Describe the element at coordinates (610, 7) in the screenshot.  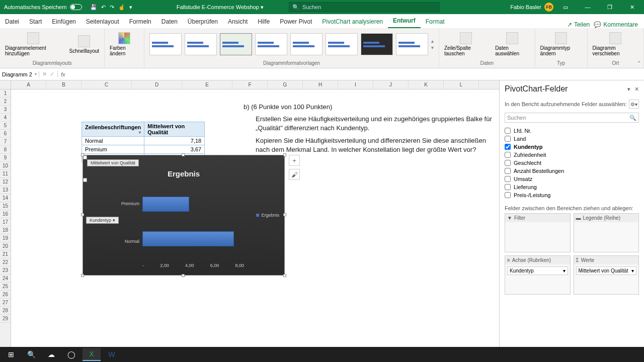
I see `maximize-icon: ❐` at that location.